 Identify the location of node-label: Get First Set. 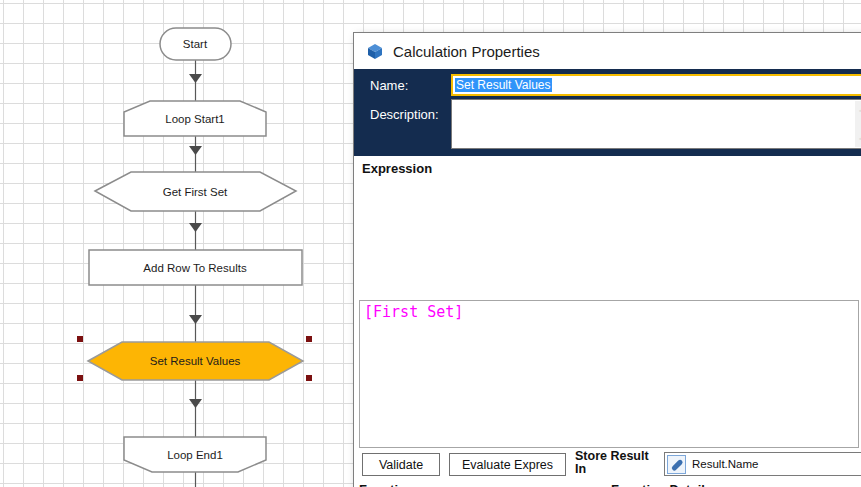
(196, 192).